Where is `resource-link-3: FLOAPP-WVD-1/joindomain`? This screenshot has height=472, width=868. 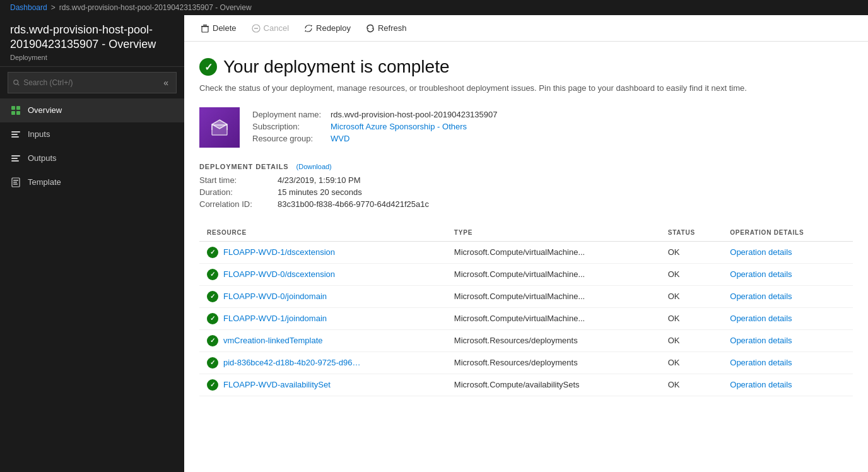 resource-link-3: FLOAPP-WVD-1/joindomain is located at coordinates (275, 318).